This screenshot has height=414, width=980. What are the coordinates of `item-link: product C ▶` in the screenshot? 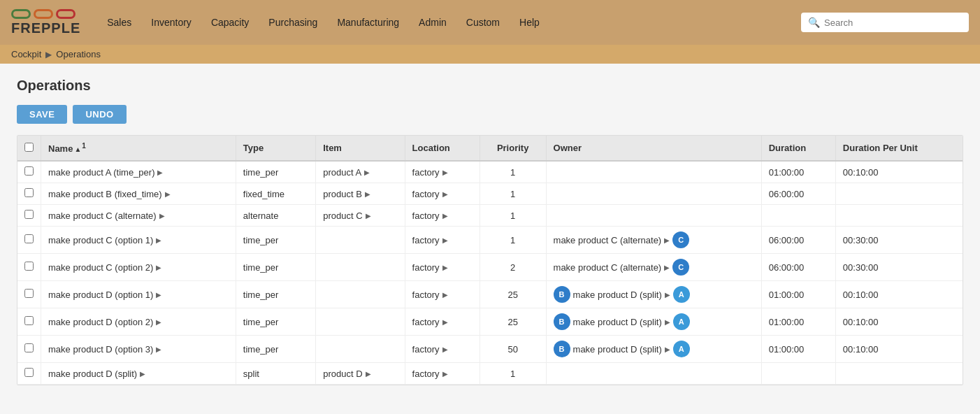 It's located at (347, 215).